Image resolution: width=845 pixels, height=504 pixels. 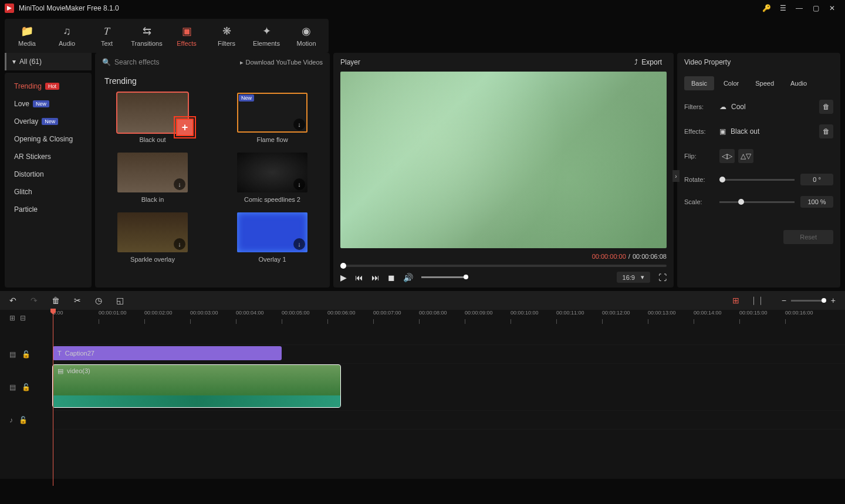 I want to click on video-track: ▤🔓 ▤ video(3), so click(x=449, y=387).